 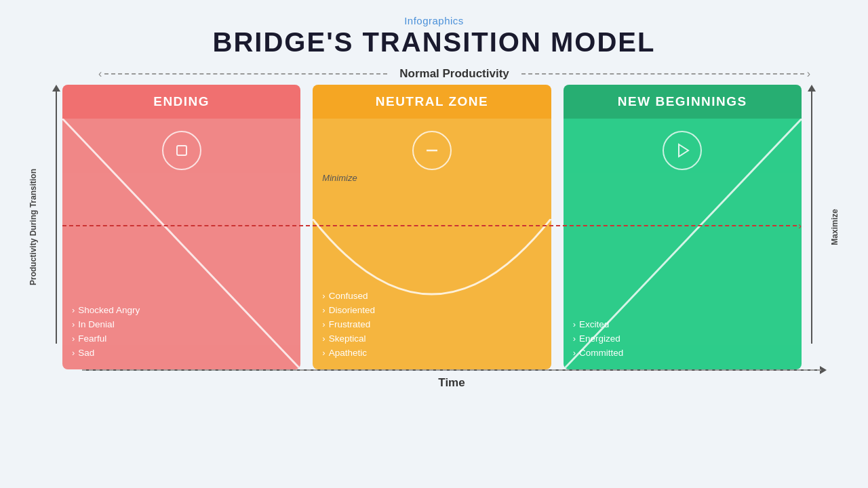 What do you see at coordinates (682, 339) in the screenshot?
I see `beginnings-items: › Excited › Energized › Committed` at bounding box center [682, 339].